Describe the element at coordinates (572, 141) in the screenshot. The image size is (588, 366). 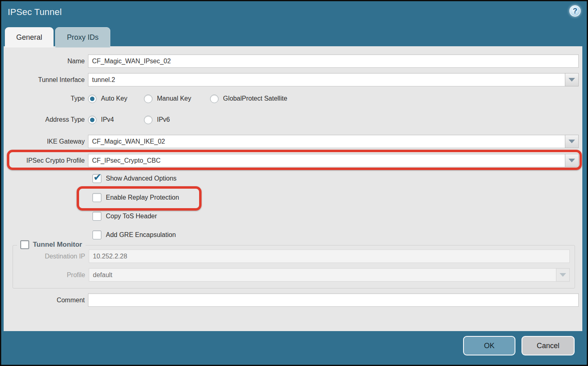
I see `ike-gateway-dropdown-button` at that location.